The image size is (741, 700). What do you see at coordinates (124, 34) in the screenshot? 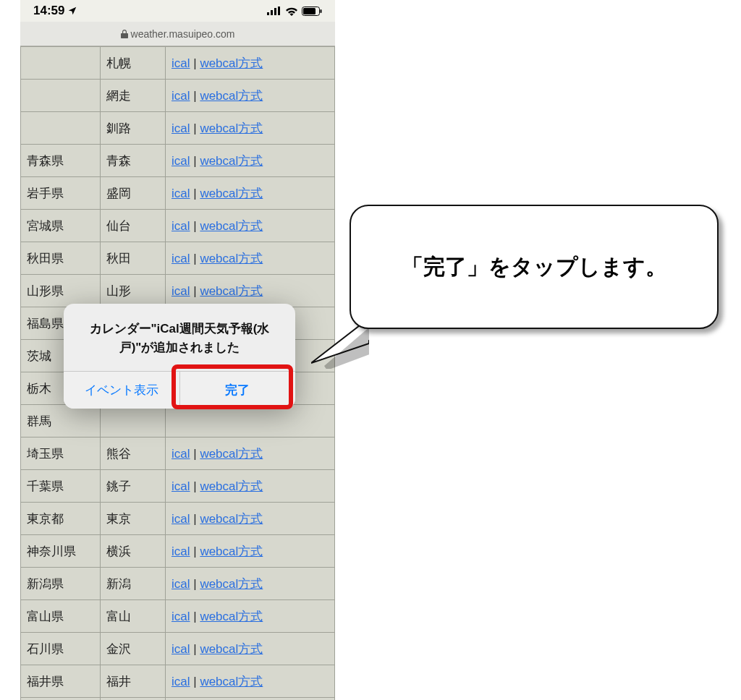
I see `lock-icon` at bounding box center [124, 34].